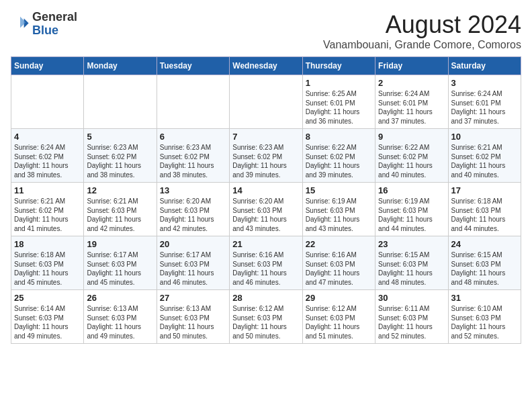 This screenshot has height=411, width=532. What do you see at coordinates (266, 317) in the screenshot?
I see `calendar-week-row: 25Sunrise: 6:14 AM Sunset: 6:03 PM Dayli…` at bounding box center [266, 317].